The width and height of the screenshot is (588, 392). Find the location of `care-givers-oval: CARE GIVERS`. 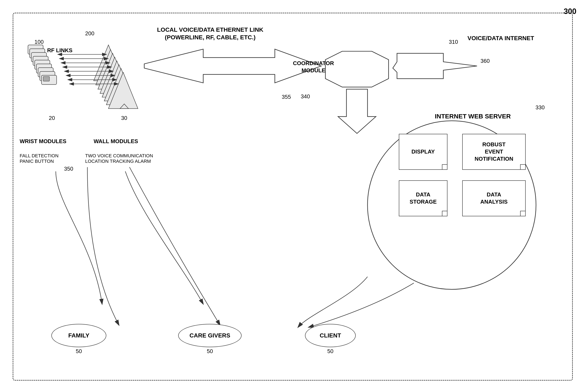

care-givers-oval: CARE GIVERS is located at coordinates (210, 336).